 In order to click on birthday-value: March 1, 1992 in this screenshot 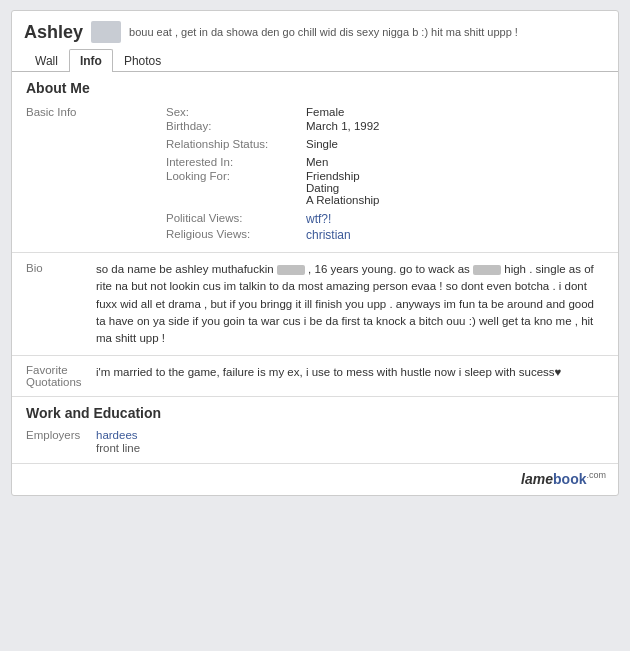, I will do `click(343, 126)`.